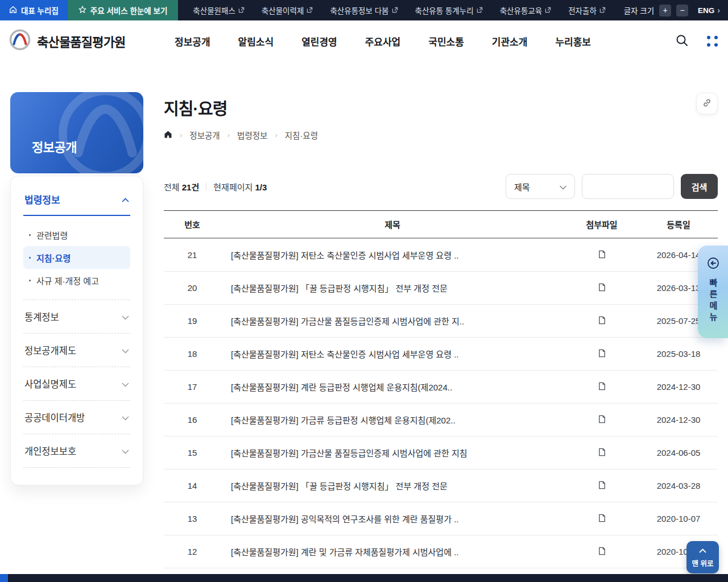 The image size is (728, 582). What do you see at coordinates (383, 41) in the screenshot?
I see `global-nav: 정보공개알림소식열린경영주요사업국민소통기관소개누리홍보` at bounding box center [383, 41].